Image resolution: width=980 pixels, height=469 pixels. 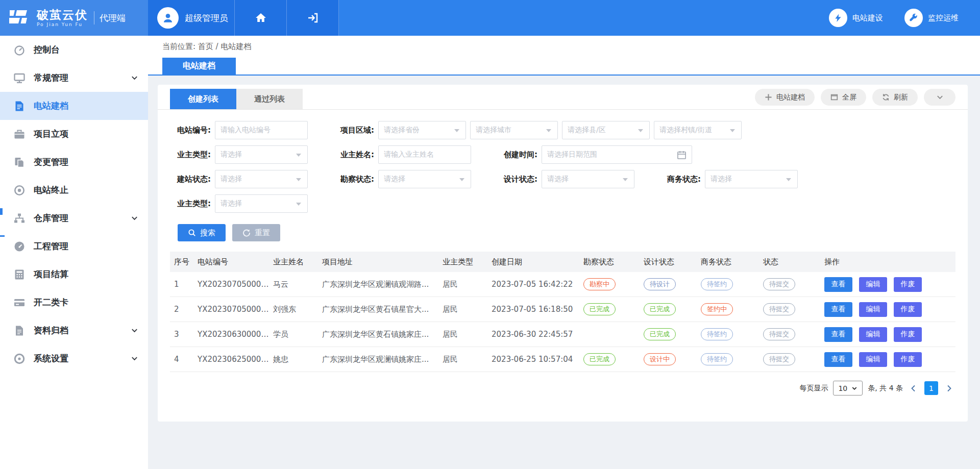 What do you see at coordinates (261, 18) in the screenshot?
I see `home-icon` at bounding box center [261, 18].